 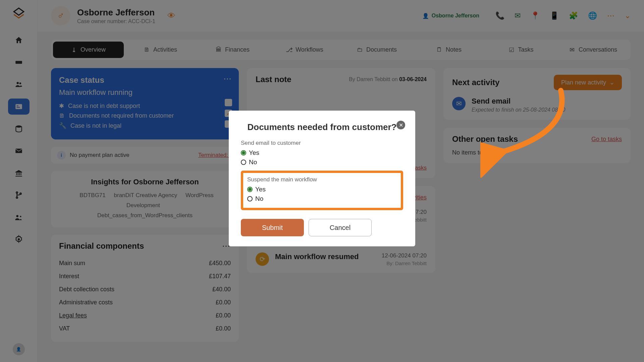 I want to click on radio-suspend-yes: Yes, so click(x=322, y=189).